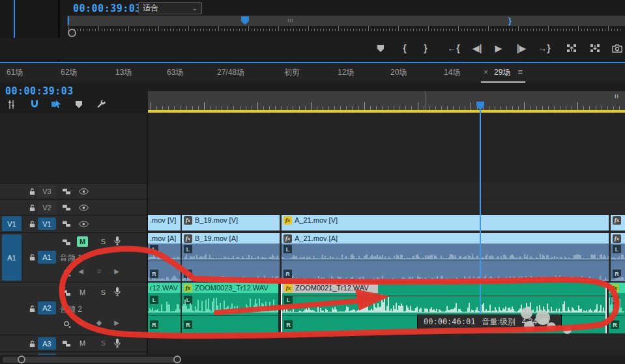 This screenshot has width=625, height=364. What do you see at coordinates (12, 224) in the screenshot?
I see `source-patch-v1: V1` at bounding box center [12, 224].